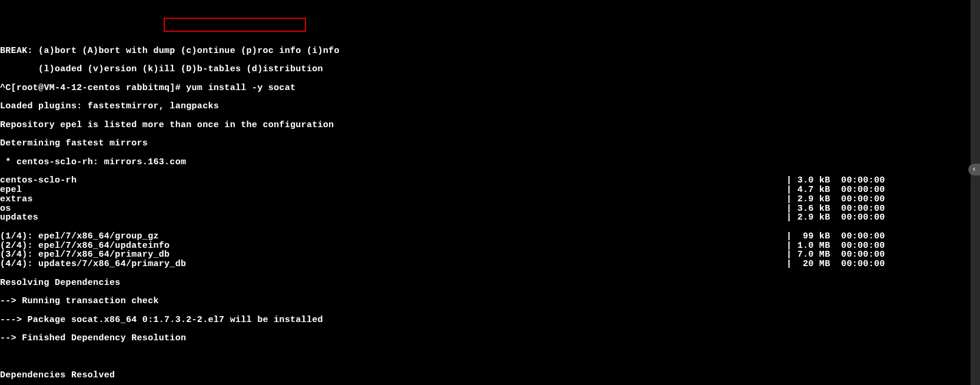 This screenshot has height=385, width=980. Describe the element at coordinates (490, 301) in the screenshot. I see `runcheck-line: --> Running transaction check` at that location.